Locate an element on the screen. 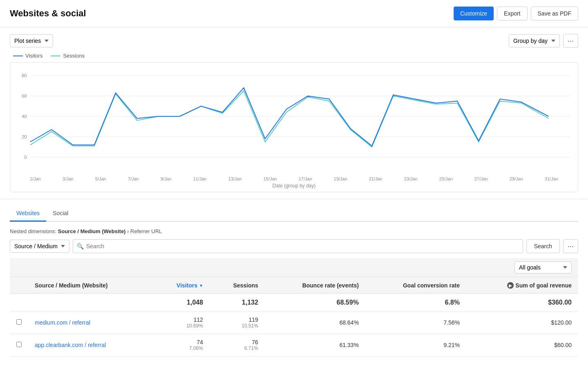 The height and width of the screenshot is (374, 588). table-row: app.clearbank.com / referral 74 7.06% 76… is located at coordinates (294, 345).